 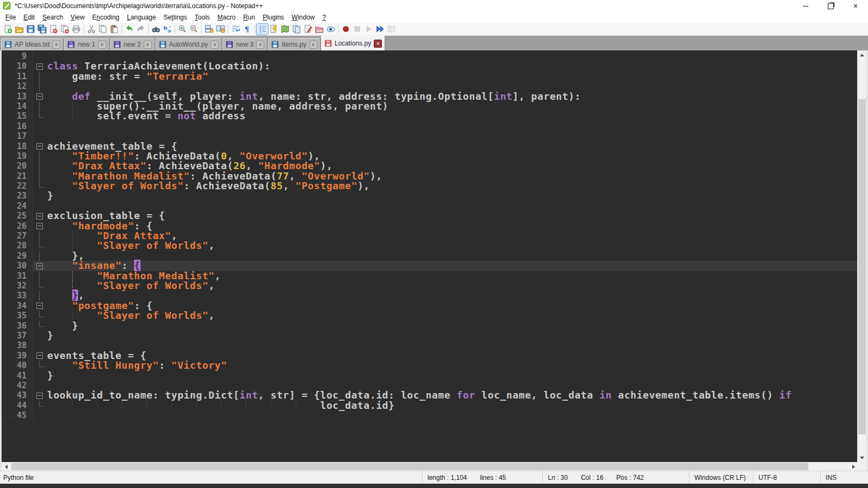 I want to click on toolbar-button-cut, so click(x=91, y=29).